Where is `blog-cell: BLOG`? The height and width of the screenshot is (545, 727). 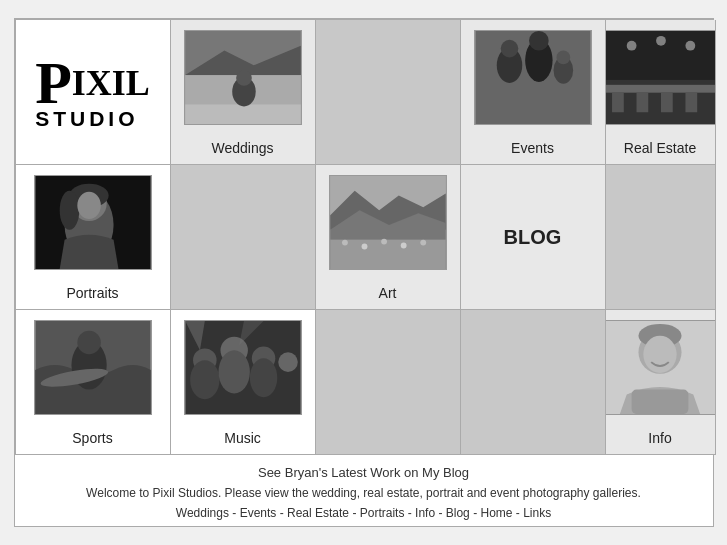
blog-cell: BLOG is located at coordinates (534, 238).